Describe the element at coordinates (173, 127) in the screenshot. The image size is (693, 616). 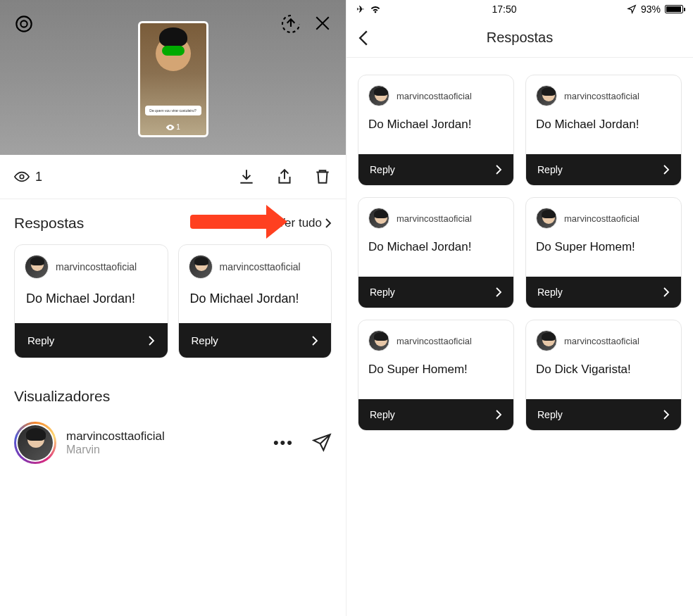
I see `thumb-viewers-count: 1` at that location.